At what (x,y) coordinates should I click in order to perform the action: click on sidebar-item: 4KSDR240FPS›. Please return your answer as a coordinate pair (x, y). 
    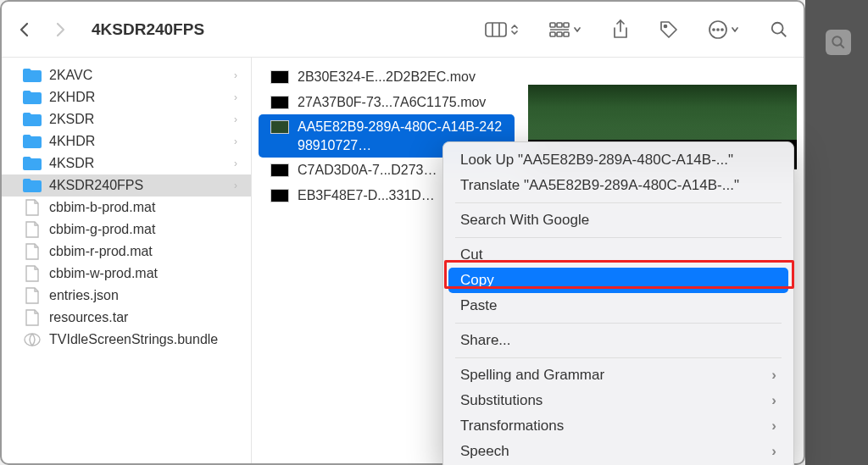
    Looking at the image, I should click on (126, 185).